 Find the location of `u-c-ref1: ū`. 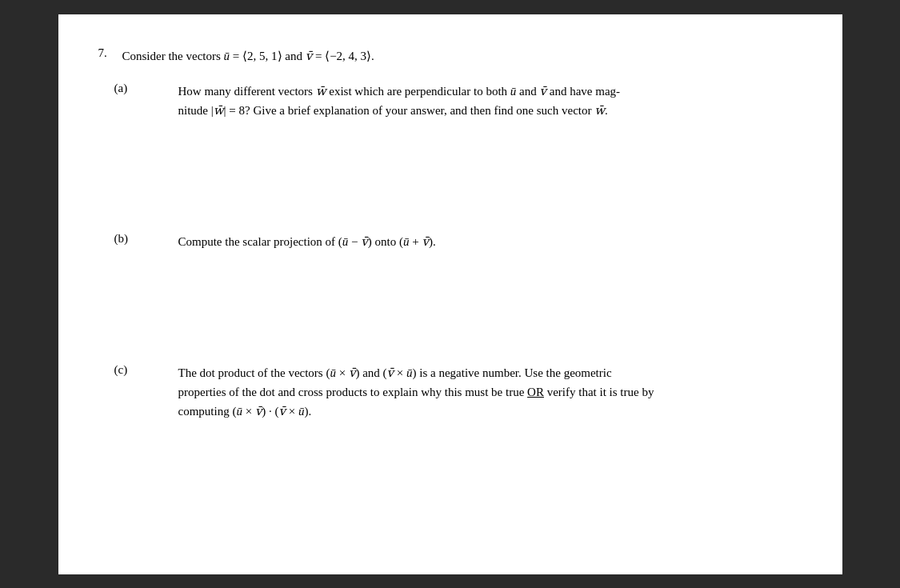

u-c-ref1: ū is located at coordinates (333, 373).